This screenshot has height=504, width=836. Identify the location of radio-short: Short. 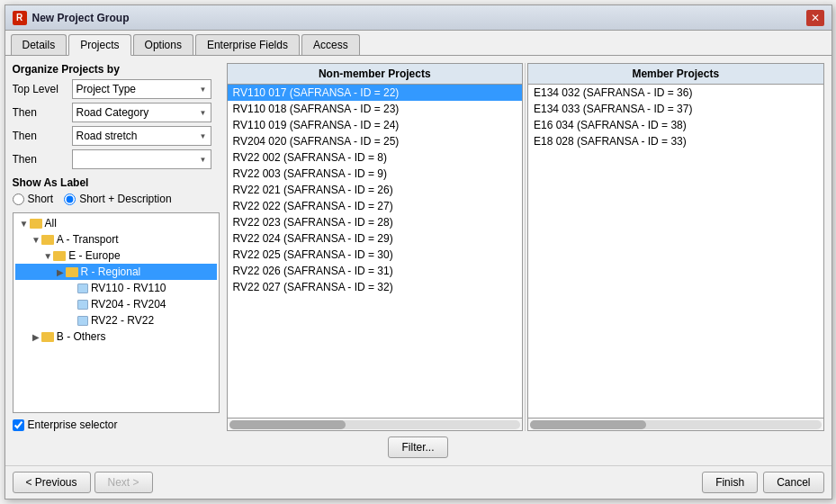
(33, 199).